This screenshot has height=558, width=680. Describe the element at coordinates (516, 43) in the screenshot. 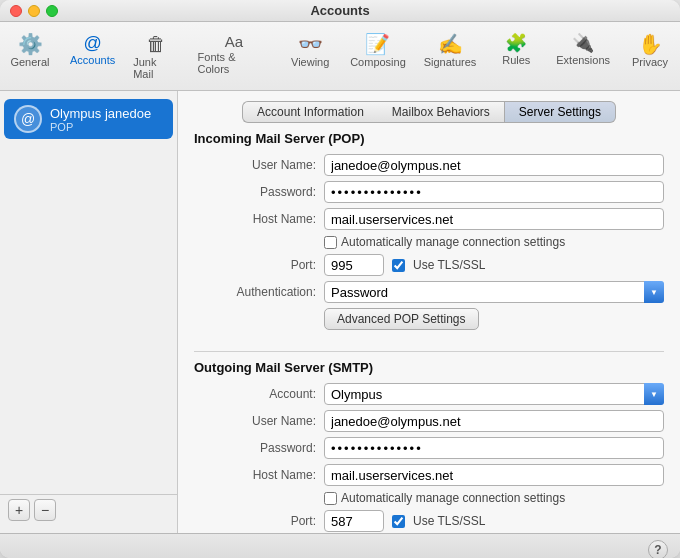

I see `rules-icon: 🧩` at that location.